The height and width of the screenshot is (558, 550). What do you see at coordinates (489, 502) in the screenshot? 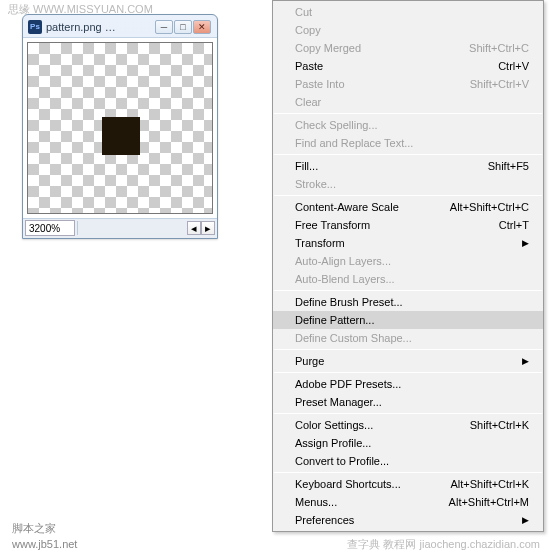
I see `menu-shortcut: Alt+Shift+Ctrl+M` at bounding box center [489, 502].